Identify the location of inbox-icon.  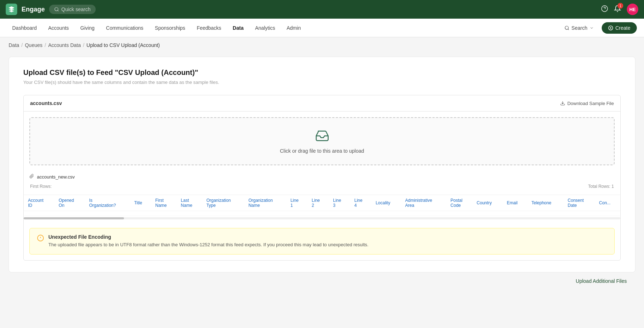
(322, 137).